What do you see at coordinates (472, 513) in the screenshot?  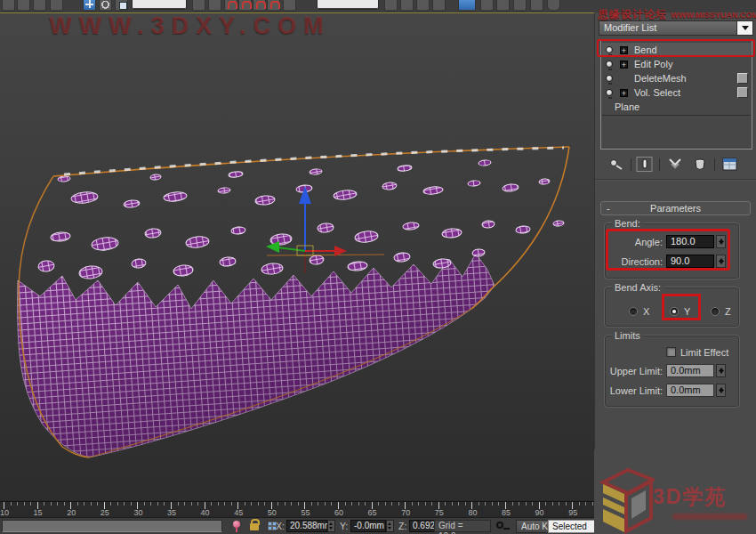 I see `timeline-frame-label: 80` at bounding box center [472, 513].